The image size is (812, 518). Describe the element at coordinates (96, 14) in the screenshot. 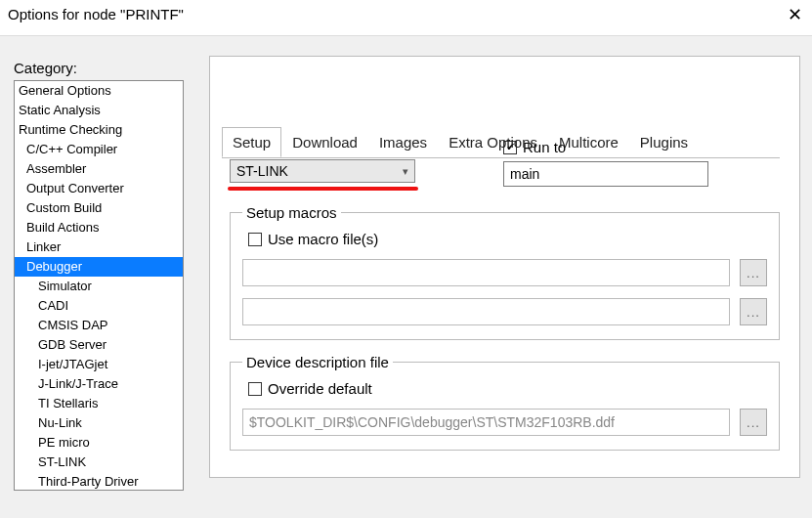

I see `window-title: Options for node "PRINTF"` at that location.